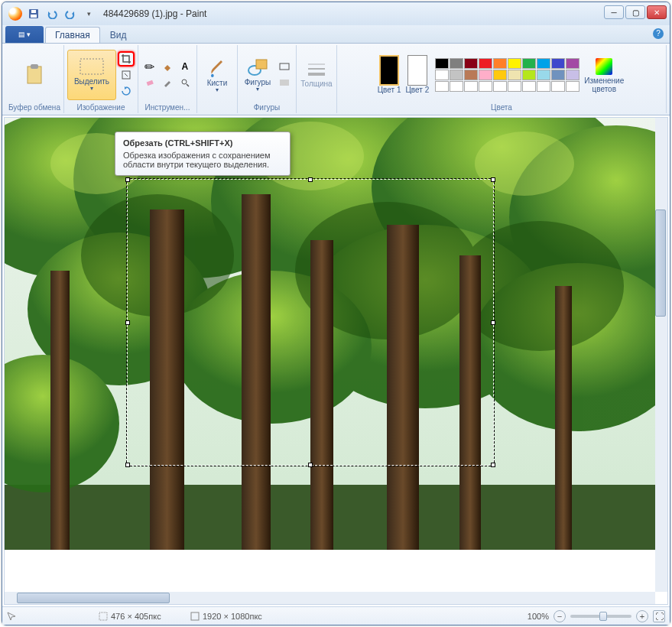  What do you see at coordinates (635, 12) in the screenshot?
I see `maximize-button: ▢` at bounding box center [635, 12].